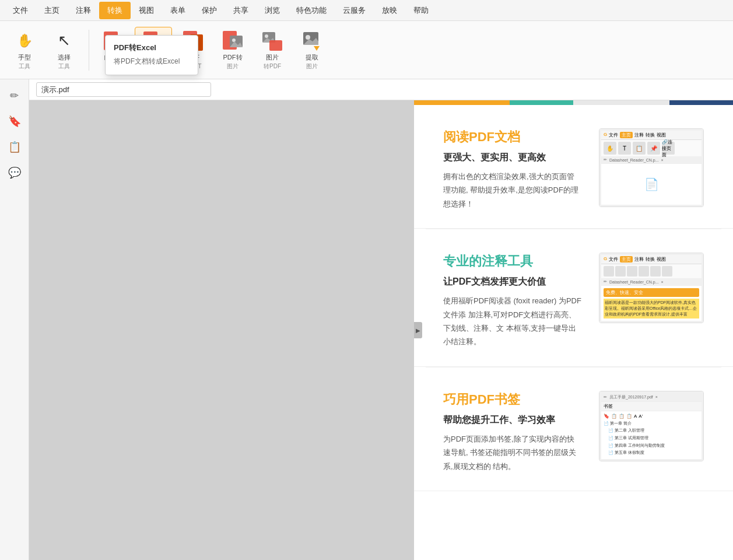 The image size is (733, 560). Describe the element at coordinates (312, 41) in the screenshot. I see `extract-icon` at that location.